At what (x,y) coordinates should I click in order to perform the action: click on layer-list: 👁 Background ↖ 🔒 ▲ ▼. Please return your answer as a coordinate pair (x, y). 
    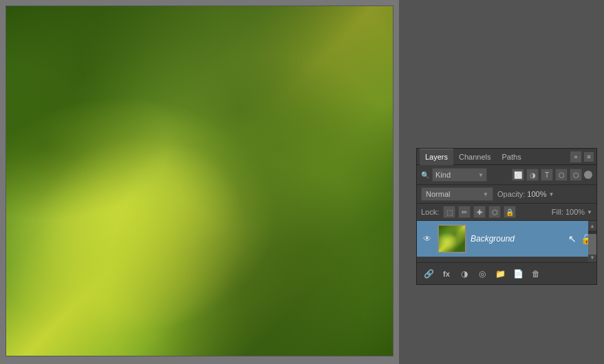
    Looking at the image, I should click on (506, 242).